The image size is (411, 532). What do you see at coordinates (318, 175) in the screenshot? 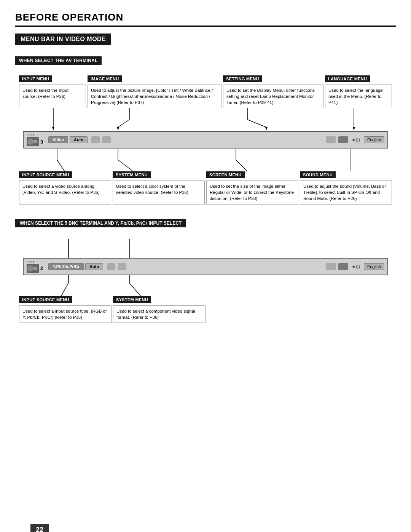
I see `sound-menu-label: SOUND MENU` at bounding box center [318, 175].